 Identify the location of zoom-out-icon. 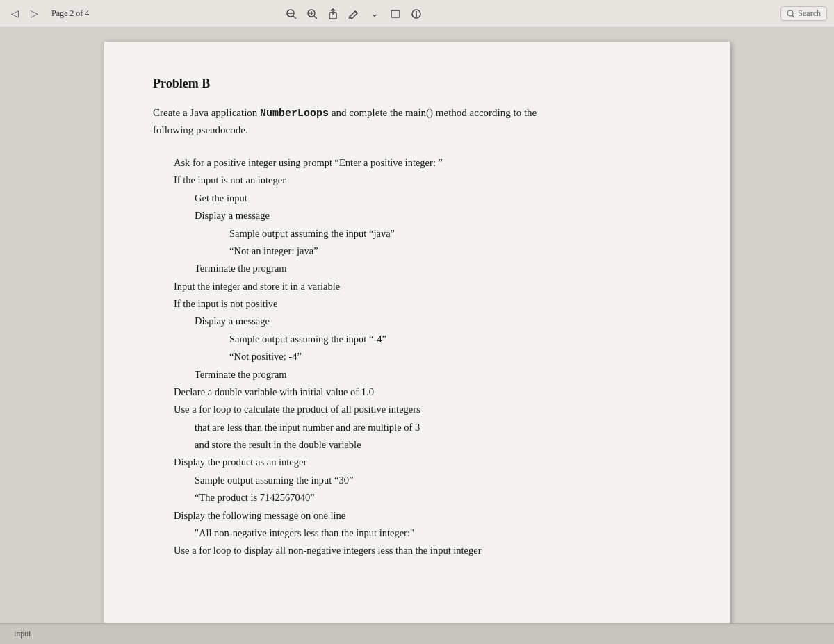
(291, 14).